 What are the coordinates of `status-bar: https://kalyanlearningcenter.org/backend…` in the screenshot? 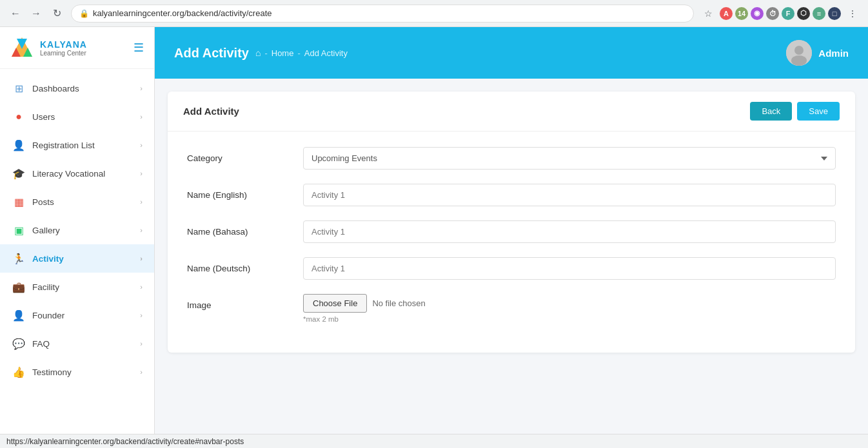 It's located at (434, 441).